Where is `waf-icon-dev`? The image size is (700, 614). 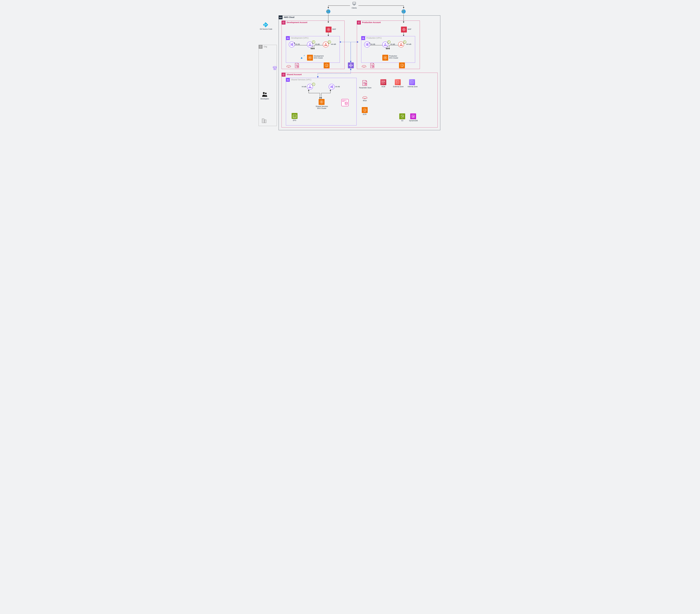 waf-icon-dev is located at coordinates (329, 29).